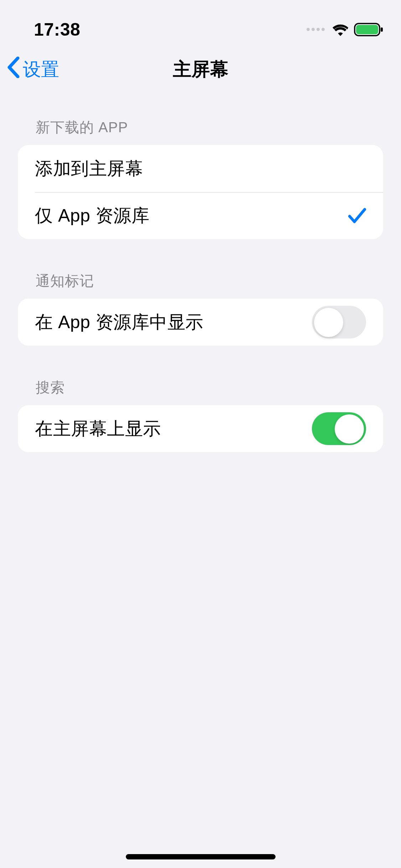  Describe the element at coordinates (345, 30) in the screenshot. I see `status-indicators` at that location.